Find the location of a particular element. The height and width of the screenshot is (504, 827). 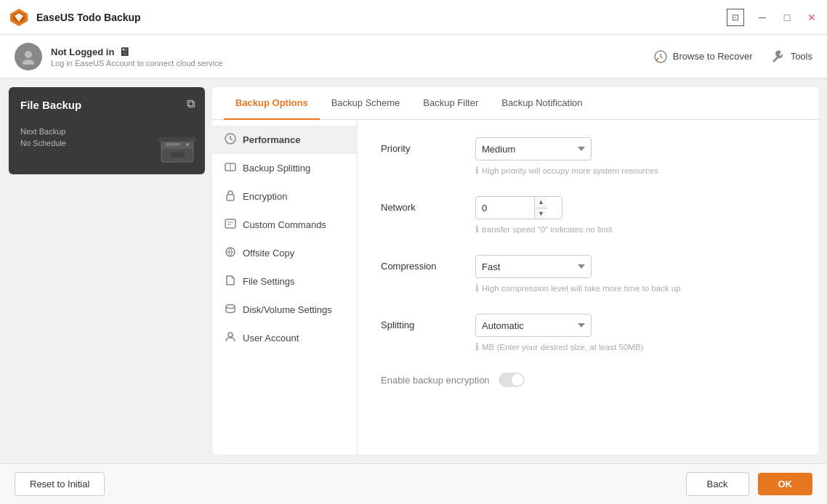

enable-encryption-label: Enable backup encryption is located at coordinates (435, 381).